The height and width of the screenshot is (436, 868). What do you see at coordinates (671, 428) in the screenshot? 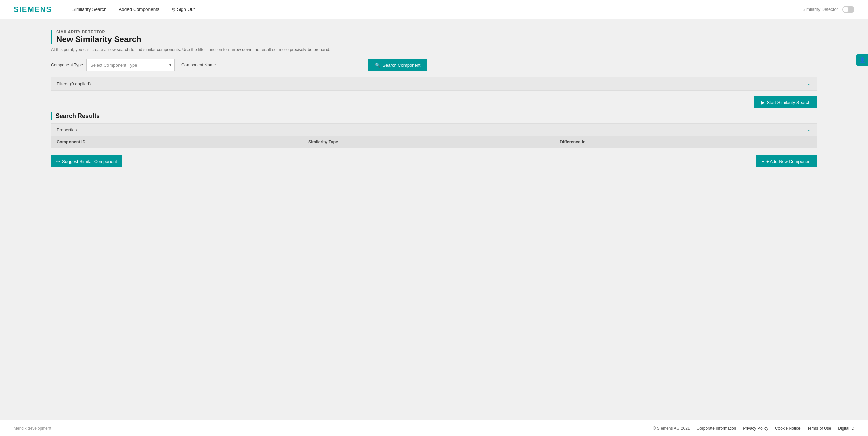
I see `footer-copyright: © Siemens AG 2021` at bounding box center [671, 428].